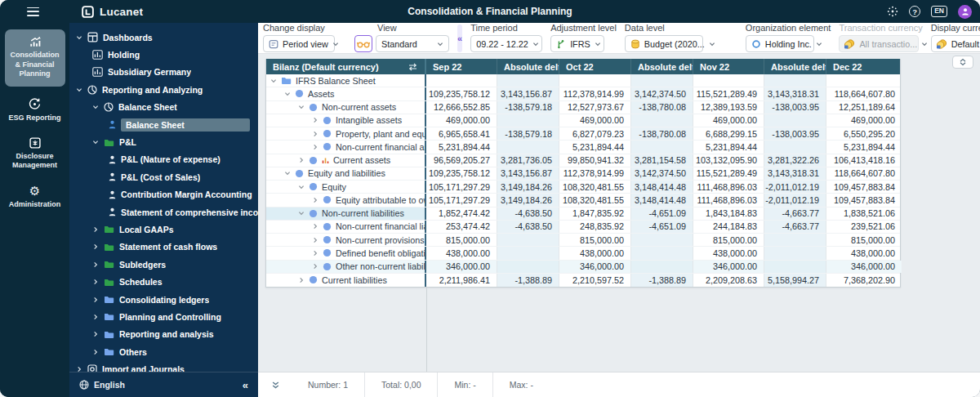 Image resolution: width=980 pixels, height=397 pixels. What do you see at coordinates (583, 227) in the screenshot?
I see `table-row: Non-current financial liabili... 253,474…` at bounding box center [583, 227].